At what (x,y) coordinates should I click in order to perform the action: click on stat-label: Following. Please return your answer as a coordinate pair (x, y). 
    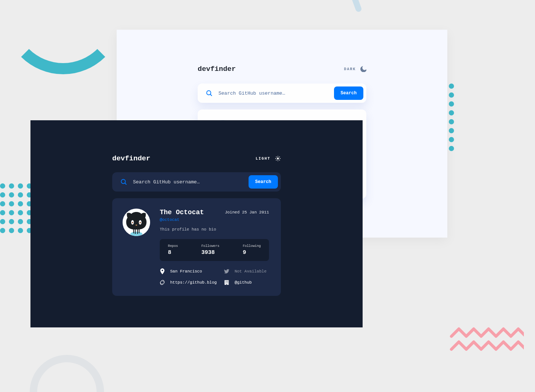
    Looking at the image, I should click on (252, 246).